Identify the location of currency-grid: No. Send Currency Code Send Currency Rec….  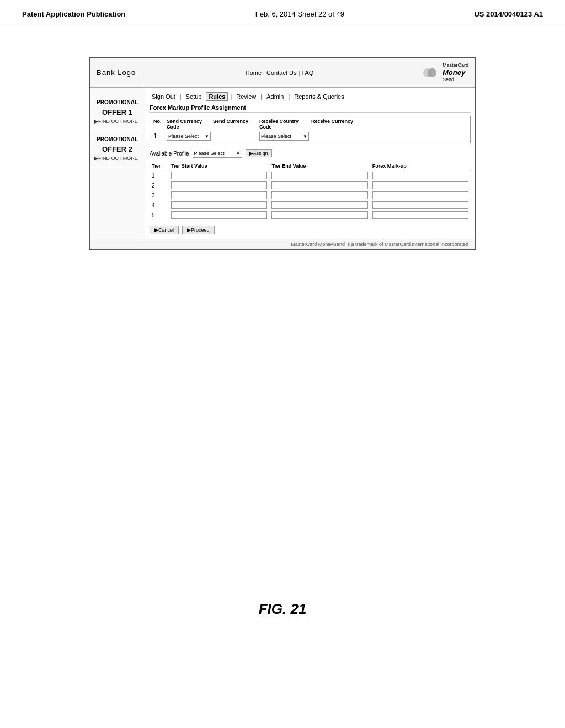
(310, 130).